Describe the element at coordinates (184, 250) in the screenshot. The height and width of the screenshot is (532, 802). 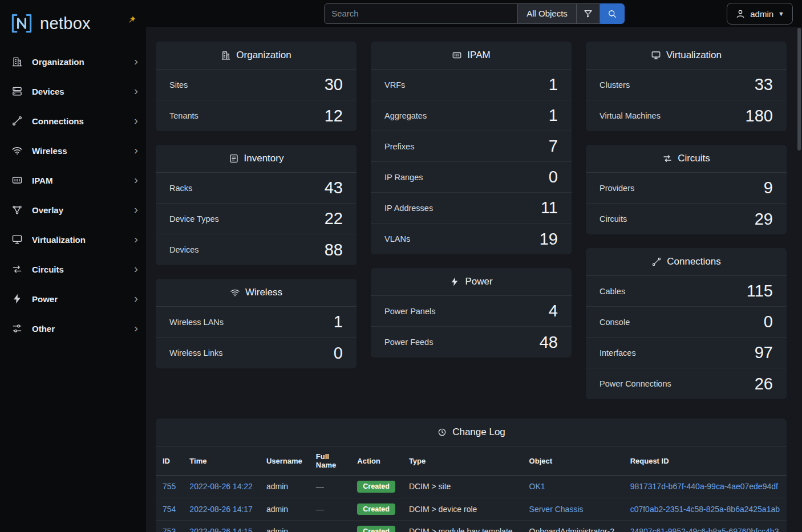
I see `stat-label: Devices` at that location.